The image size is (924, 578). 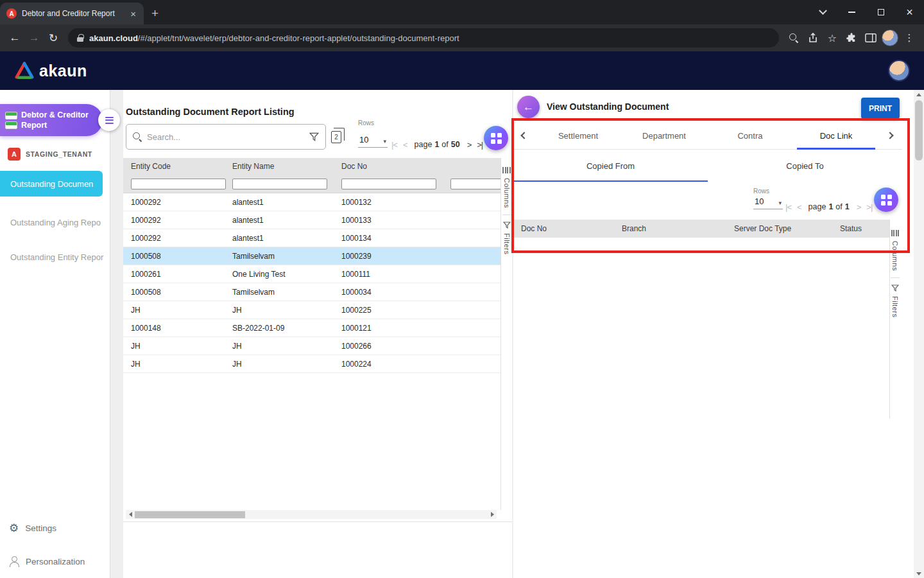 I want to click on tab-department: Department, so click(x=664, y=136).